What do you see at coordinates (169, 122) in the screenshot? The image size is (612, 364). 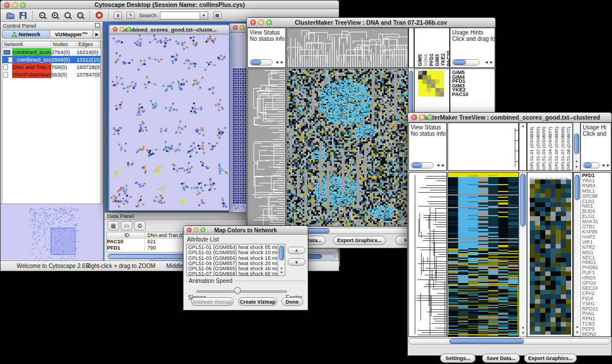 I see `network-canvas` at bounding box center [169, 122].